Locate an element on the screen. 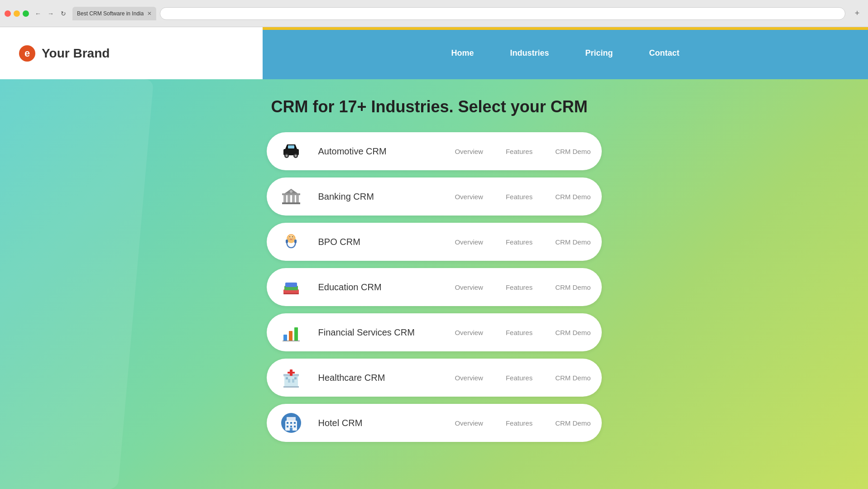  automotive-features-link: Features is located at coordinates (519, 151).